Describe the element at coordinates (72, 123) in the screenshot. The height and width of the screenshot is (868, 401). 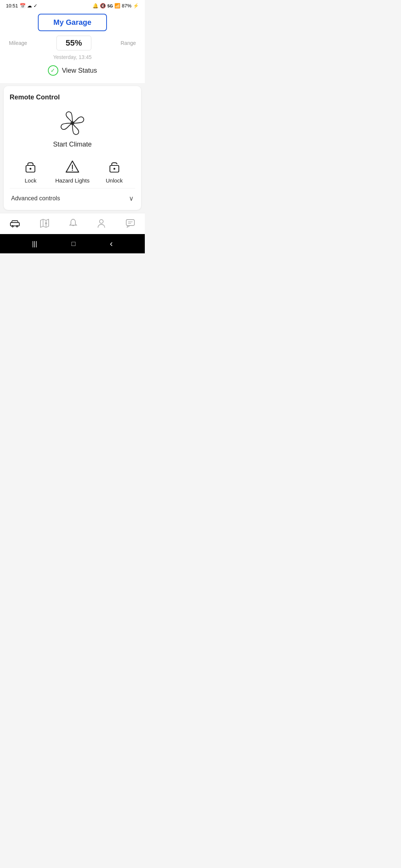
I see `fan-icon` at that location.